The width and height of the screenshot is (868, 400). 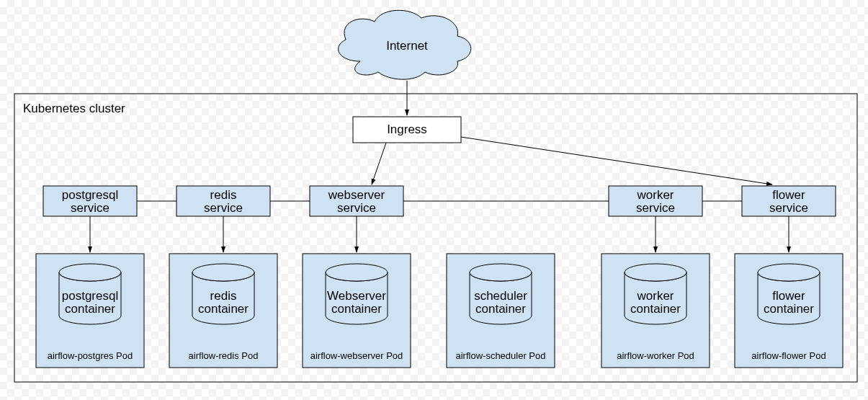 What do you see at coordinates (656, 311) in the screenshot?
I see `pod-worker: worker container airflow-worker Pod` at bounding box center [656, 311].